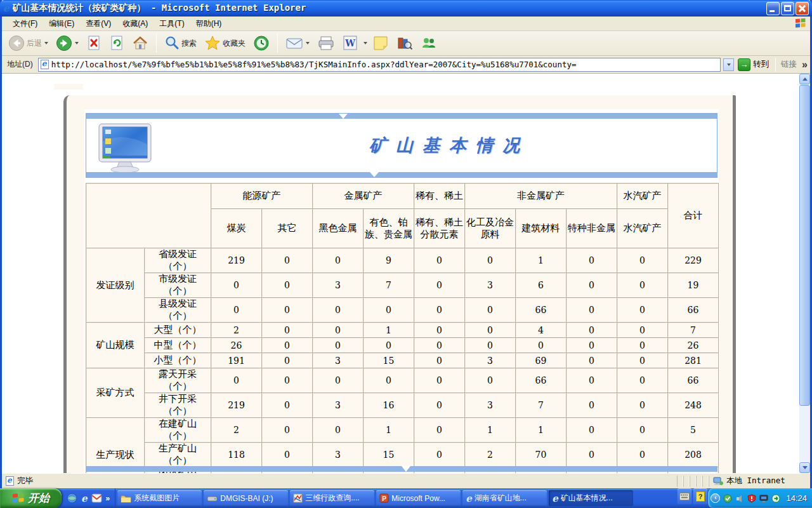 This screenshot has width=812, height=508. I want to click on forward-button, so click(67, 43).